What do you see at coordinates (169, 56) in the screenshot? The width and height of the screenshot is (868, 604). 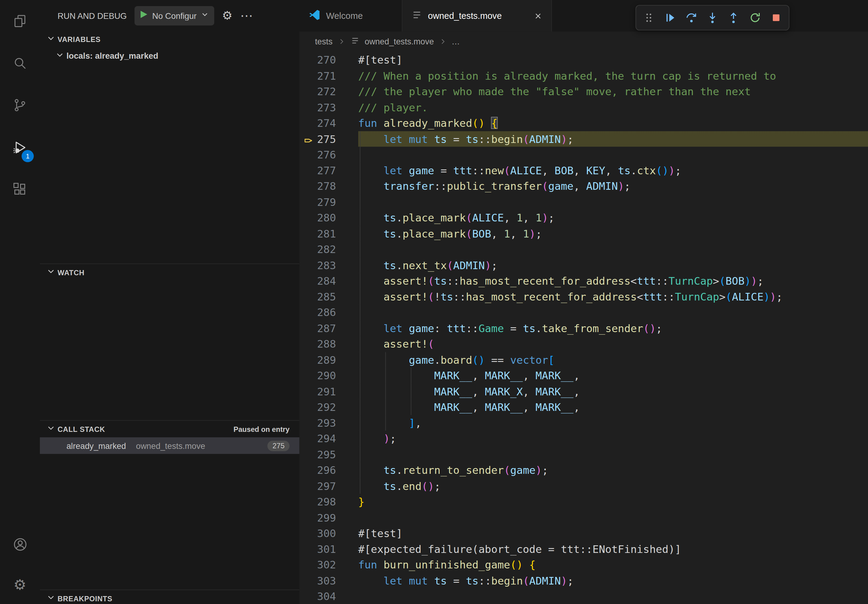 I see `variables-scope-row: locals: already_marked` at bounding box center [169, 56].